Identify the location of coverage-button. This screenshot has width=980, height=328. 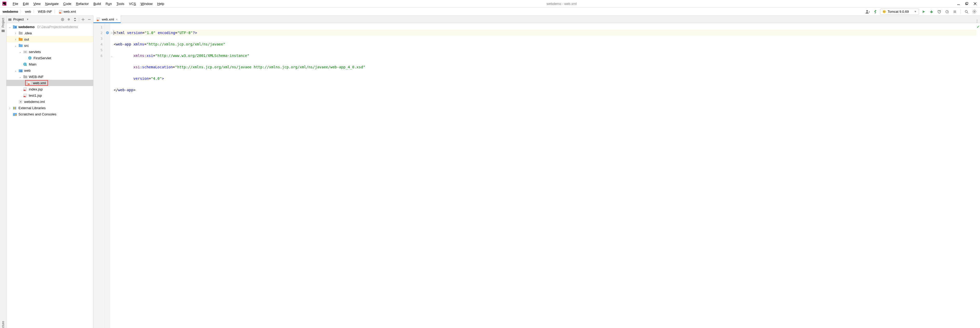
(939, 12).